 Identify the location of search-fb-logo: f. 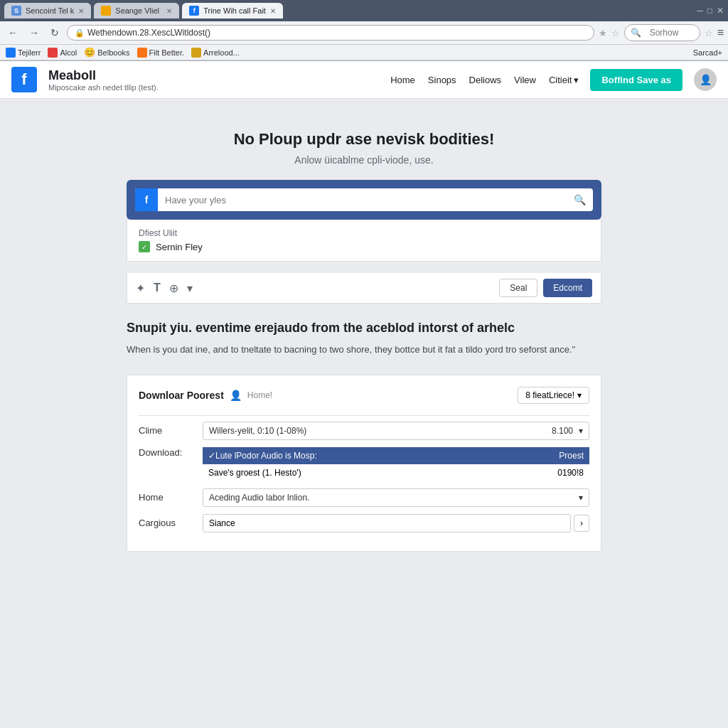
(146, 200).